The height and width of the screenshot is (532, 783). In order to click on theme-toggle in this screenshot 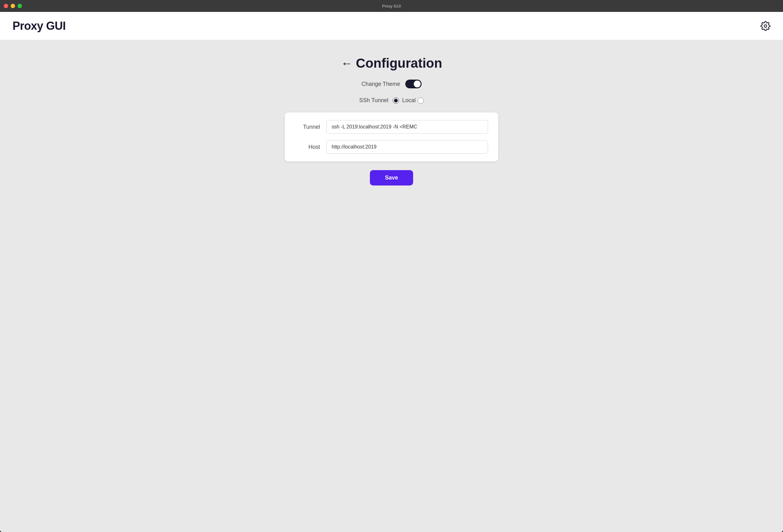, I will do `click(413, 84)`.